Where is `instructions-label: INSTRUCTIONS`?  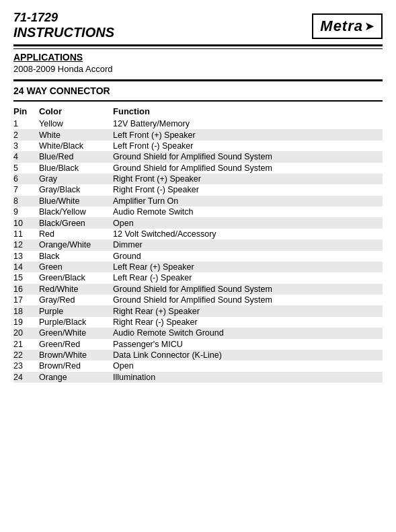
instructions-label: INSTRUCTIONS is located at coordinates (64, 32).